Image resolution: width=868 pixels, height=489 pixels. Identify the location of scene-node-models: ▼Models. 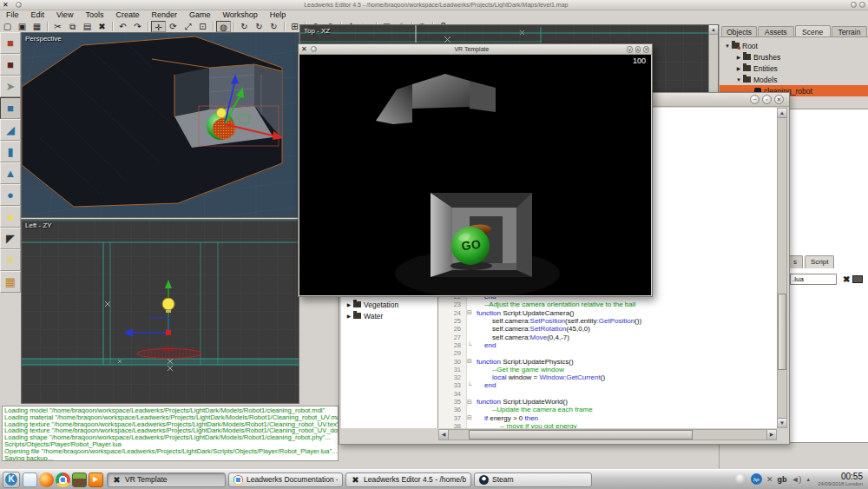
(793, 80).